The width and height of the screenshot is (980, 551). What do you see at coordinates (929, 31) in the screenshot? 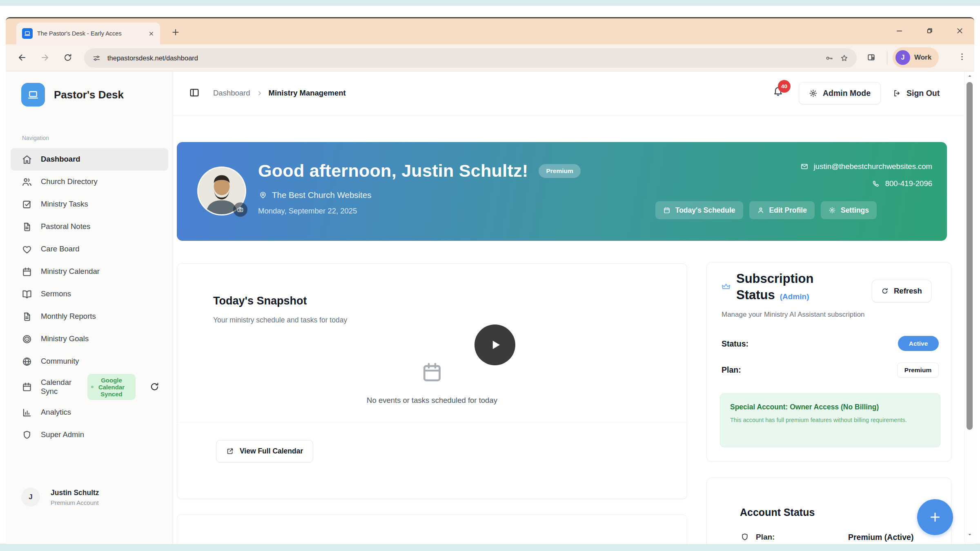
I see `window-restore-button` at bounding box center [929, 31].